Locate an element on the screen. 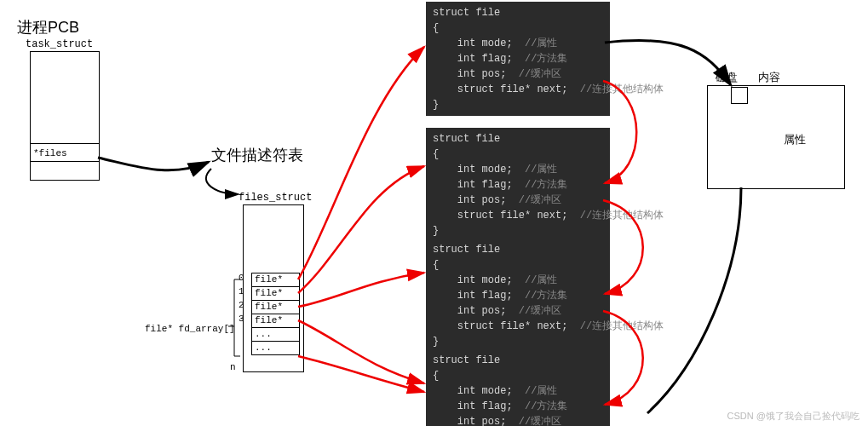 This screenshot has height=426, width=868. struct-file-2: struct file { int mode; //属性 int flag; /… is located at coordinates (518, 185).